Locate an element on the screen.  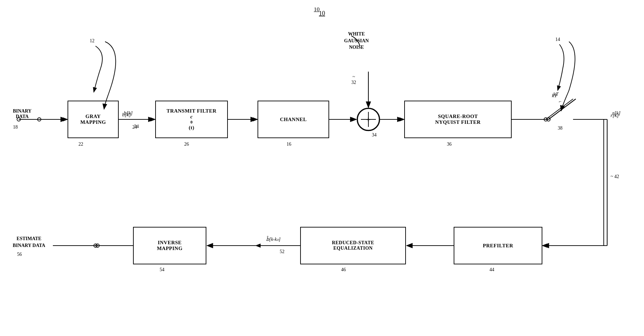
bk-label2: b[k] is located at coordinates (128, 113).